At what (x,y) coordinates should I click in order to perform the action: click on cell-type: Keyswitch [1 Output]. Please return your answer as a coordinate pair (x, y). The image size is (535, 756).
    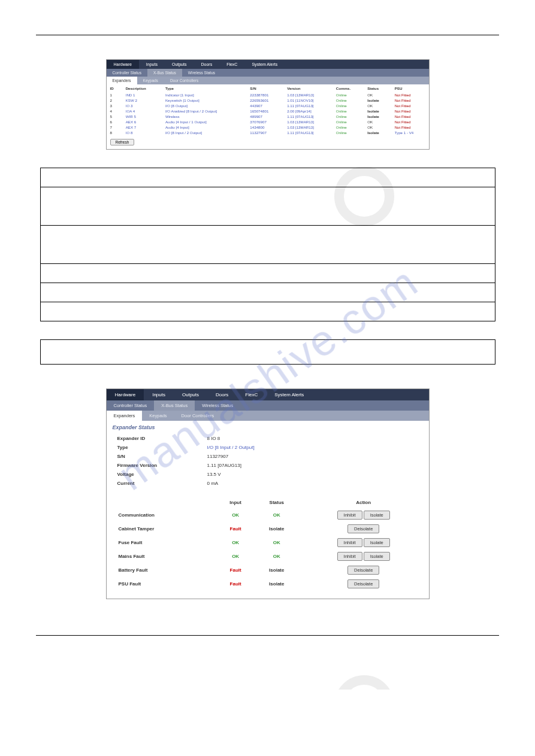
    Looking at the image, I should click on (204, 101).